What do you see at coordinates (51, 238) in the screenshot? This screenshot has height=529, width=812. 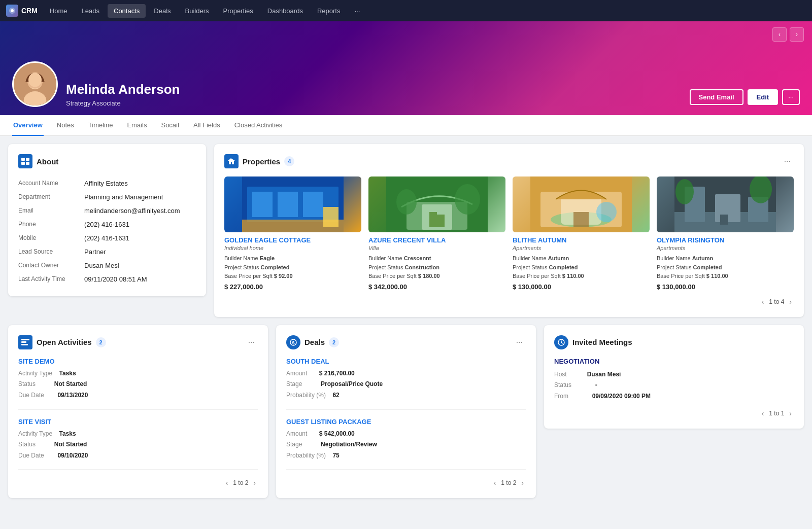 I see `about-label-mobile: Mobile` at bounding box center [51, 238].